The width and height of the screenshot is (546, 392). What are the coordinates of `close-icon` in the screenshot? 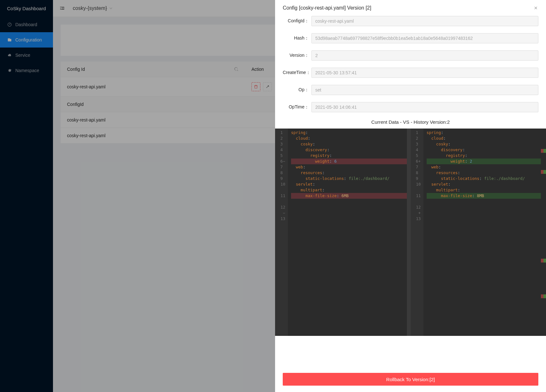 It's located at (536, 8).